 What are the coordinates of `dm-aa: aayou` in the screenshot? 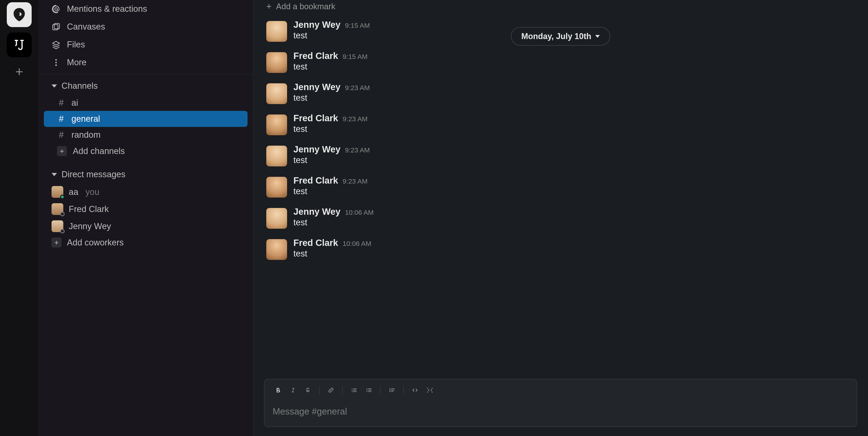 It's located at (146, 192).